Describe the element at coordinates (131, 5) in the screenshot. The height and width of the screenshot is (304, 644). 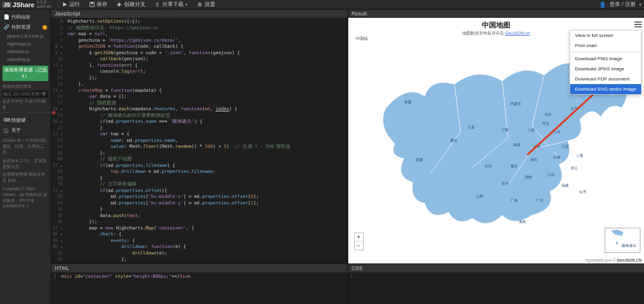
I see `fork-button: ✚创建分支` at that location.